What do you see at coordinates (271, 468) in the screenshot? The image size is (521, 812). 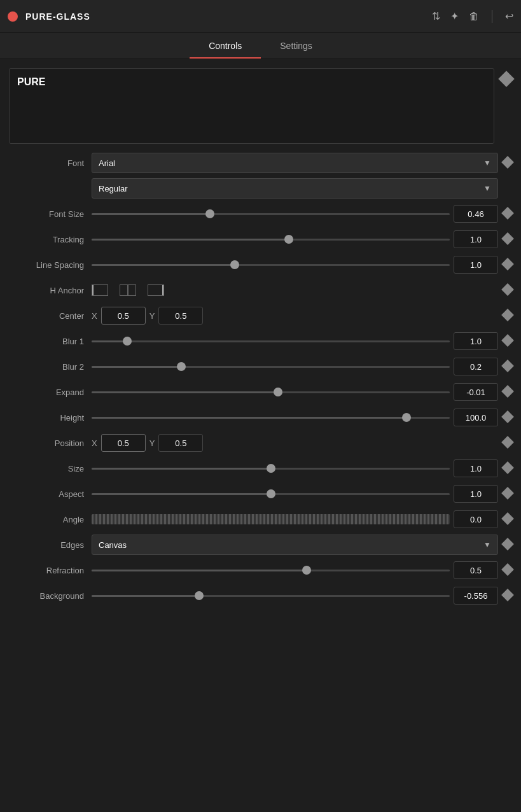 I see `size-slider` at bounding box center [271, 468].